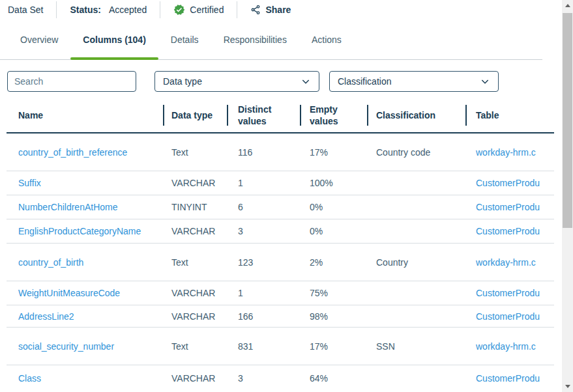 The image size is (573, 392). Describe the element at coordinates (179, 10) in the screenshot. I see `certified-seal-icon` at that location.